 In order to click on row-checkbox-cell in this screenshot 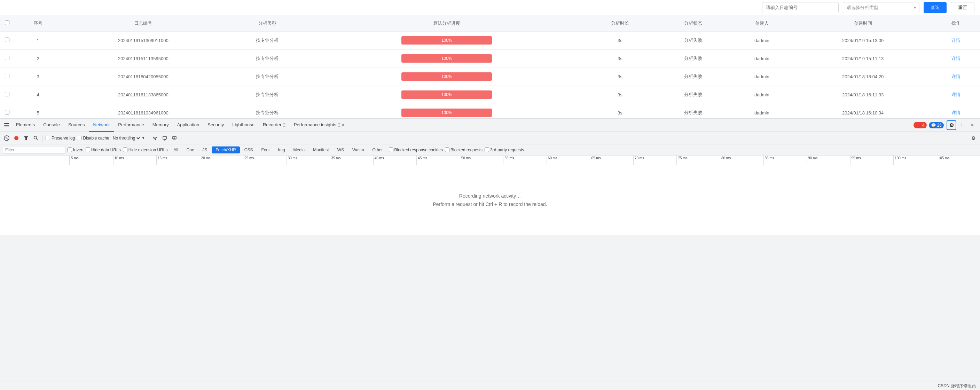, I will do `click(7, 40)`.